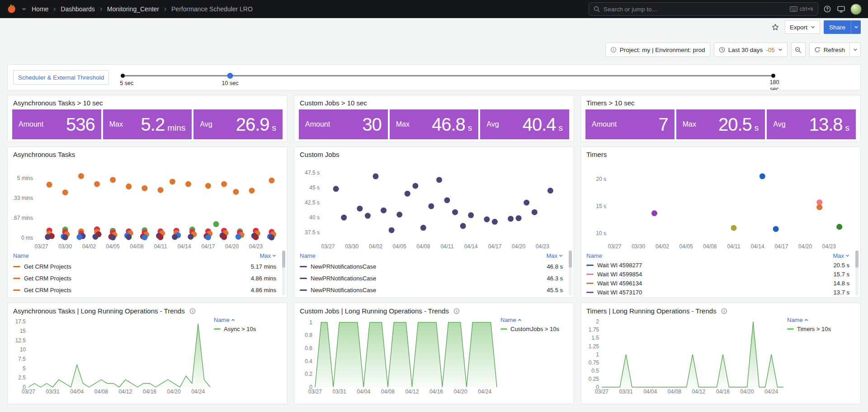  Describe the element at coordinates (830, 50) in the screenshot. I see `refresh-button: Refresh` at that location.